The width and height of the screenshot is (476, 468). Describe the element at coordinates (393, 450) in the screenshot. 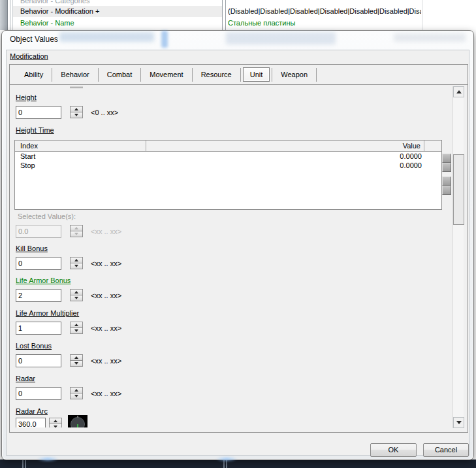

I see `ok-button: OK` at that location.